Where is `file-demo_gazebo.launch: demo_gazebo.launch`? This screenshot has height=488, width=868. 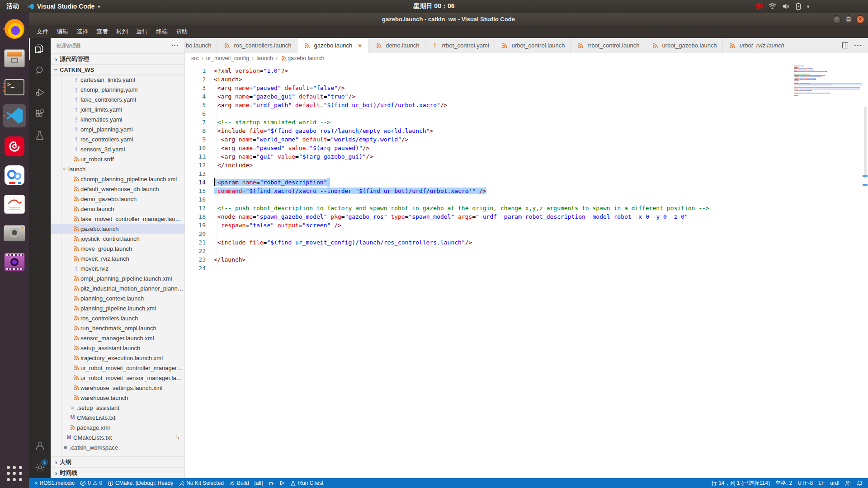
file-demo_gazebo.launch: demo_gazebo.launch is located at coordinates (118, 199).